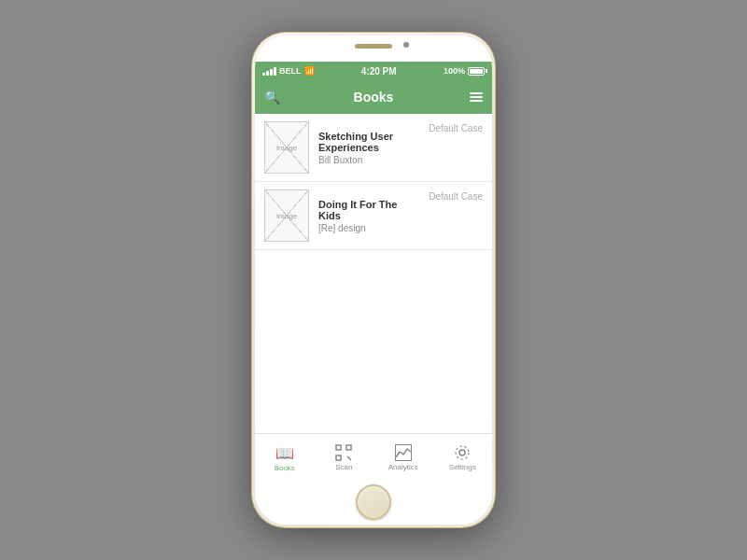 The width and height of the screenshot is (747, 560). Describe the element at coordinates (374, 502) in the screenshot. I see `home-button` at that location.